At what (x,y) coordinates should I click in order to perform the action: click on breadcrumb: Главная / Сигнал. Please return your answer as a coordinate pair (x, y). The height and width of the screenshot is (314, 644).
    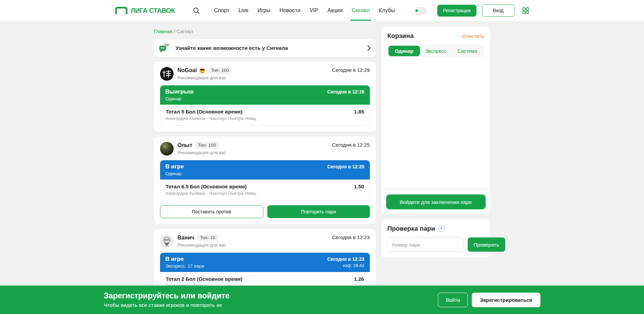
    Looking at the image, I should click on (265, 32).